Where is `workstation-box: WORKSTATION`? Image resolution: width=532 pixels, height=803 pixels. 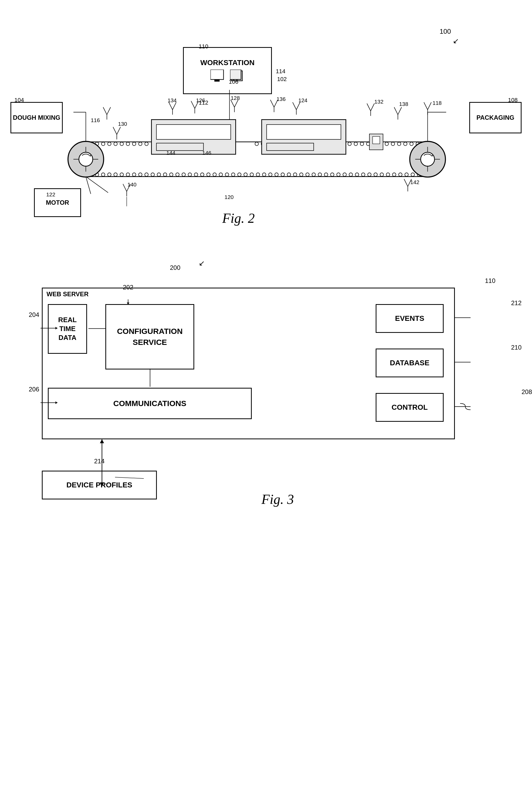 workstation-box: WORKSTATION is located at coordinates (227, 71).